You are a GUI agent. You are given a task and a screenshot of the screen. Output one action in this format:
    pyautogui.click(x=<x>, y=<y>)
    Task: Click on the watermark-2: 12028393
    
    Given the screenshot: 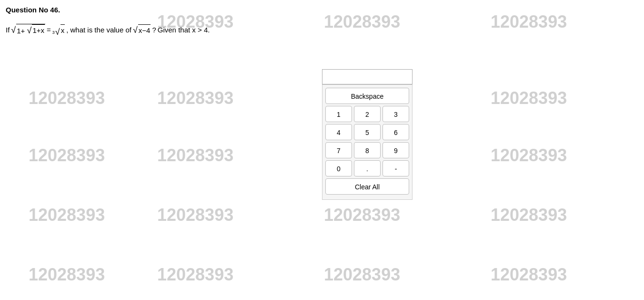 What is the action you would take?
    pyautogui.click(x=362, y=22)
    